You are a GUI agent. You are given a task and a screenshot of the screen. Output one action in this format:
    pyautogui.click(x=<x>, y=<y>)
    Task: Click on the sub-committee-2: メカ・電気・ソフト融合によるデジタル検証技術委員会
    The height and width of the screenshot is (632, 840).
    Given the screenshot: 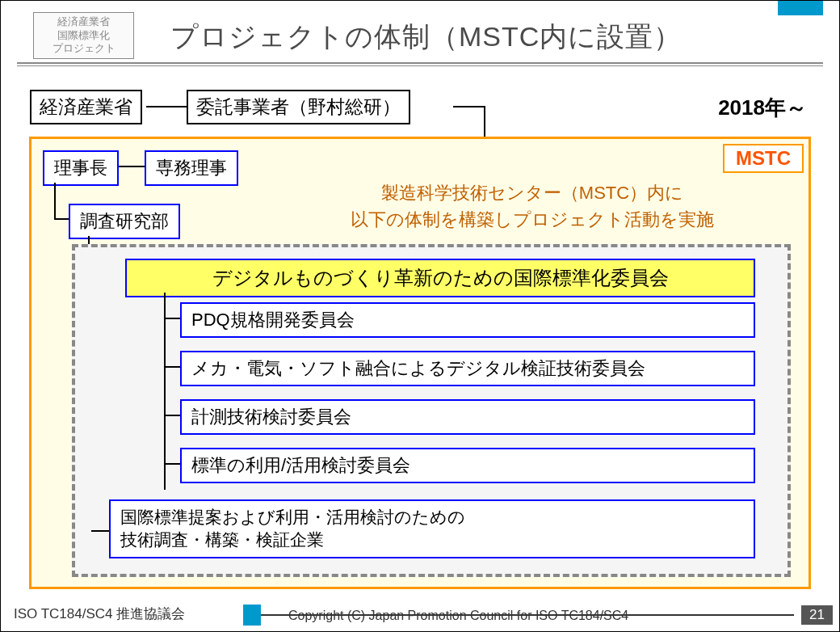 What is the action you would take?
    pyautogui.click(x=468, y=369)
    